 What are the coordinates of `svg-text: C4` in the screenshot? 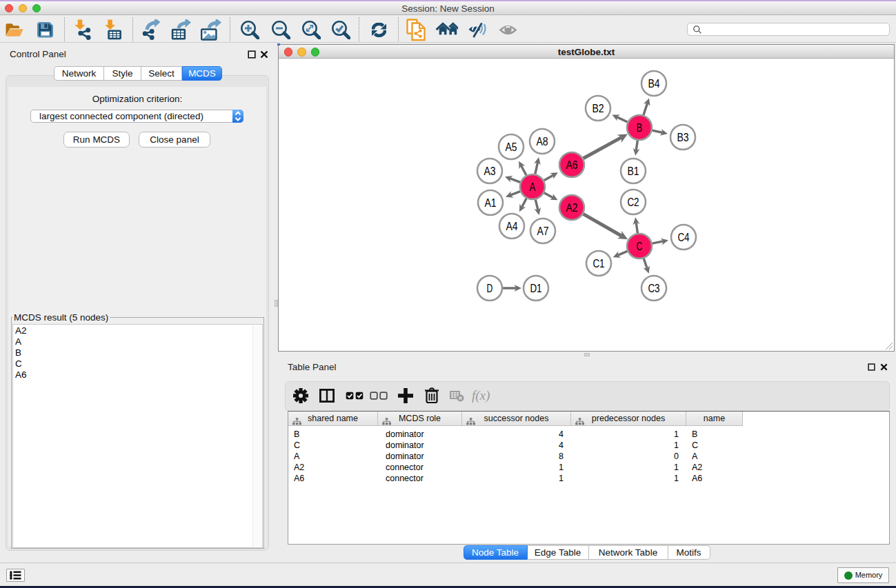 It's located at (683, 237).